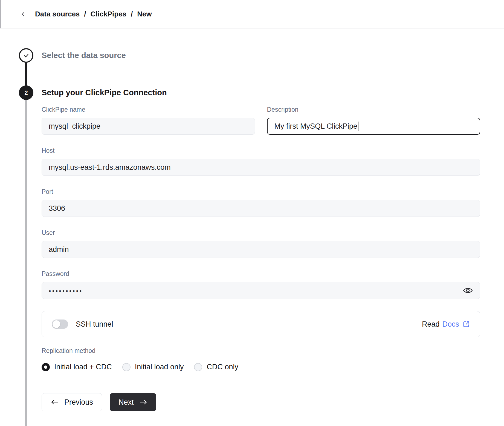  I want to click on radio-initial-load-only: Initial load only, so click(153, 367).